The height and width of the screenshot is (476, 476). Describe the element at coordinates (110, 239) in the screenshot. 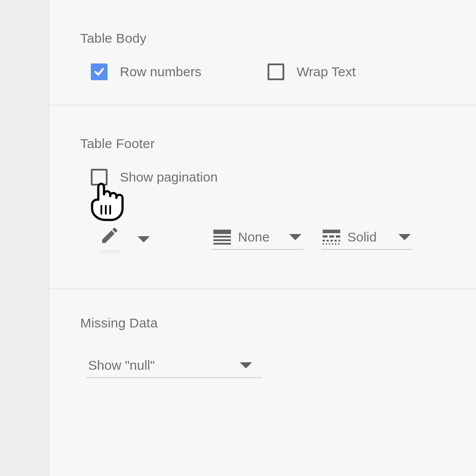

I see `pencil-color-button` at that location.